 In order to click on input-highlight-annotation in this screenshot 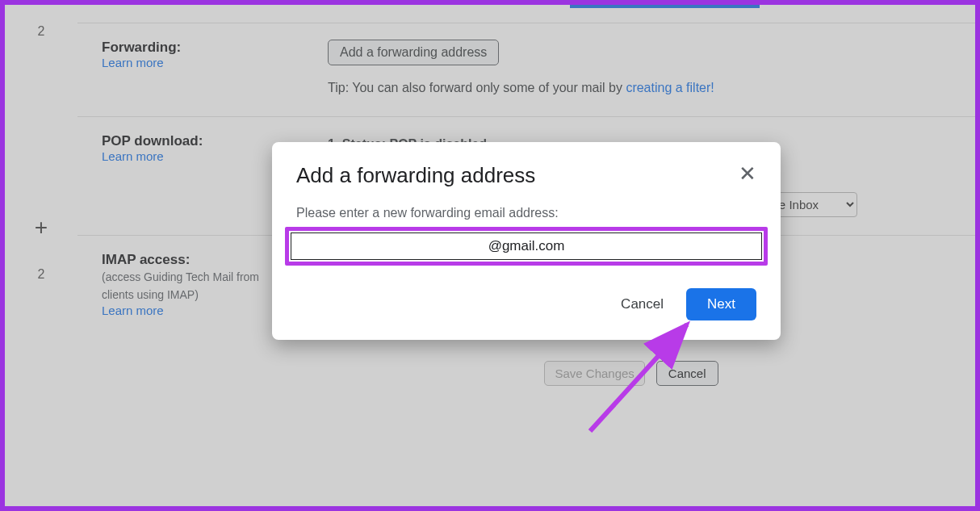, I will do `click(526, 246)`.